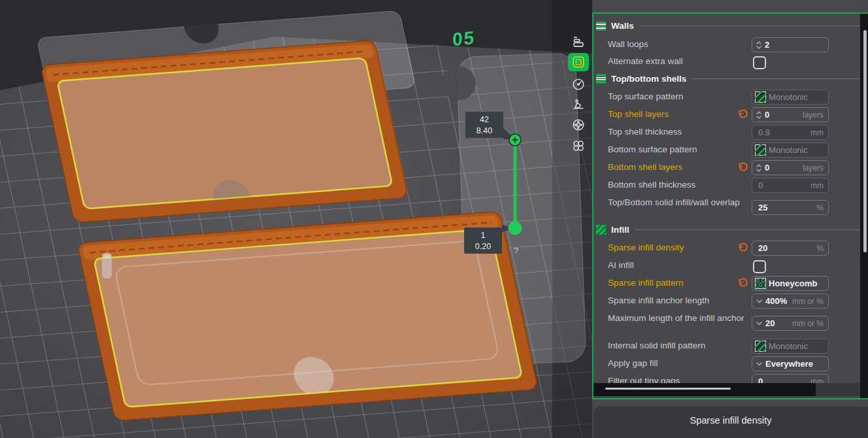 The width and height of the screenshot is (868, 438). What do you see at coordinates (728, 229) in the screenshot?
I see `section-header-infill: Infill` at bounding box center [728, 229].